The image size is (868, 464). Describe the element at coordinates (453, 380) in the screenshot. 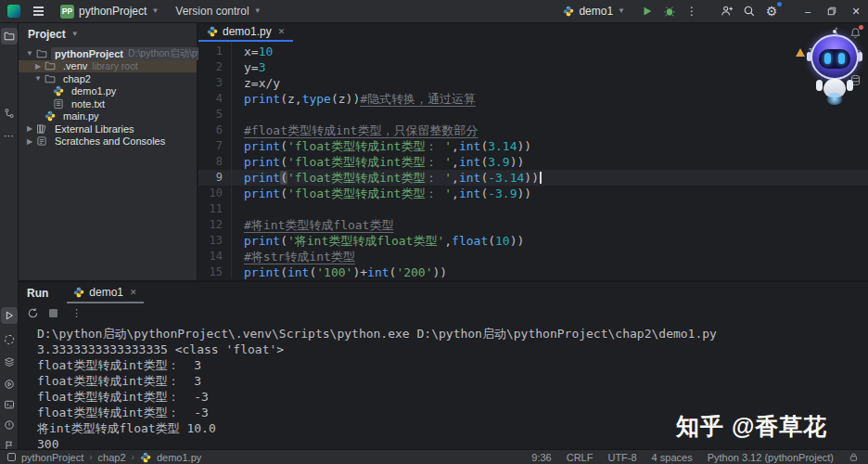

I see `console-line: float类型转成int类型： 3` at that location.